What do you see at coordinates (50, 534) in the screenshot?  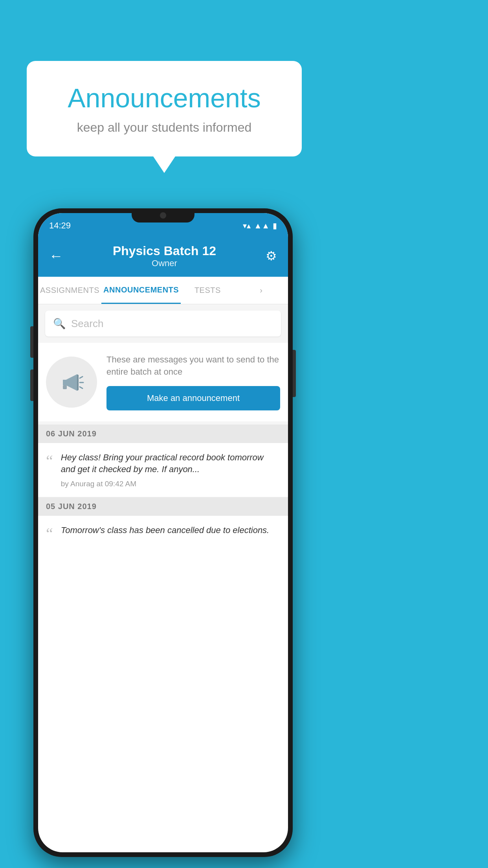 I see `quote-icon-2: “` at bounding box center [50, 534].